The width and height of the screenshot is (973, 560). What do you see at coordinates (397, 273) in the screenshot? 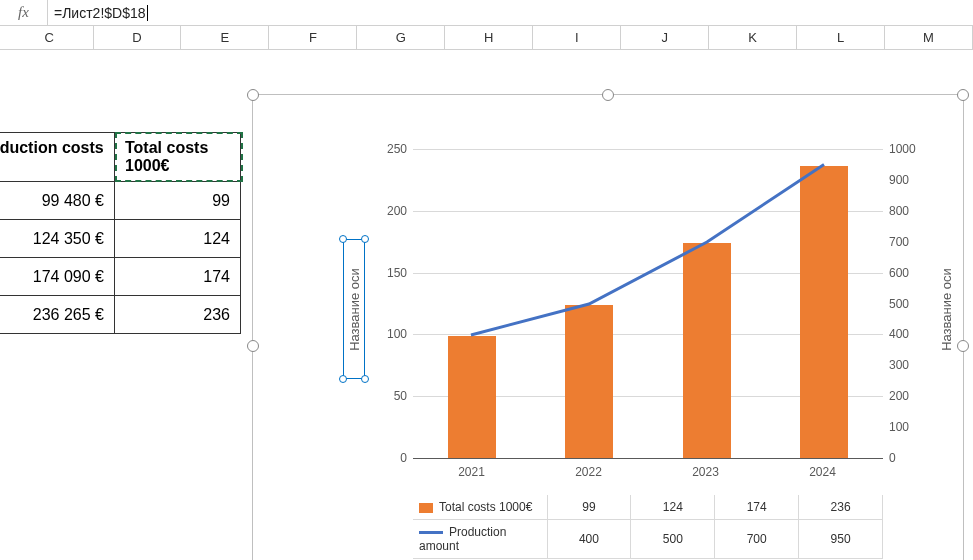
I see `y-left-tick: 150` at bounding box center [397, 273].